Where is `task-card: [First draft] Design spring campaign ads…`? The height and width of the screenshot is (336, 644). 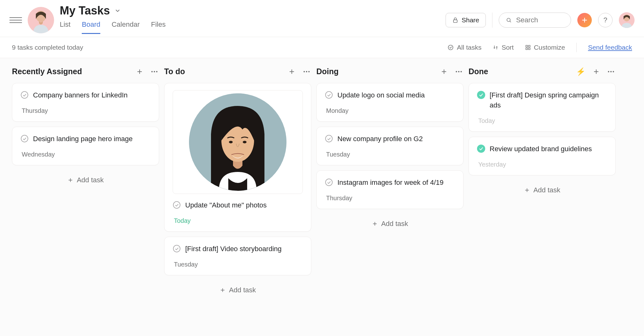 task-card: [First draft] Design spring campaign ads… is located at coordinates (542, 107).